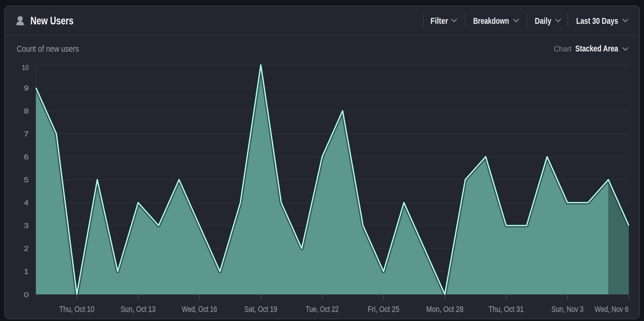 This screenshot has height=321, width=644. Describe the element at coordinates (26, 295) in the screenshot. I see `svg-text: 0` at that location.